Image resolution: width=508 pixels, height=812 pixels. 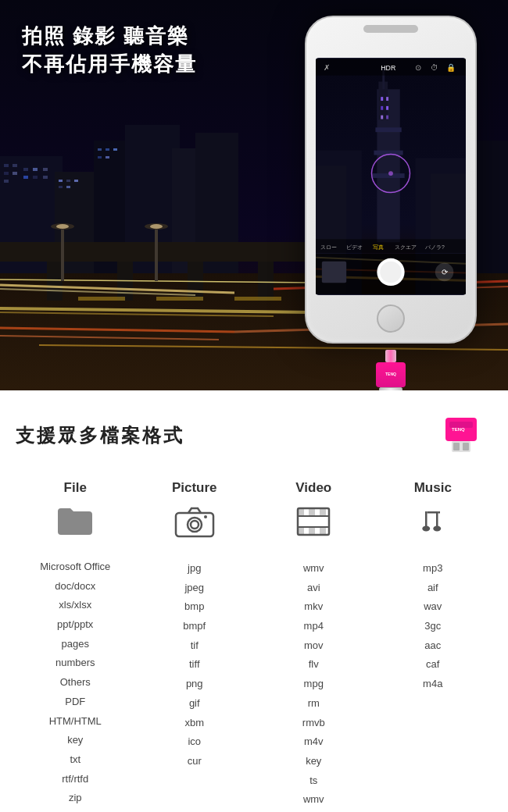 I want to click on picture-icon, so click(x=195, y=525).